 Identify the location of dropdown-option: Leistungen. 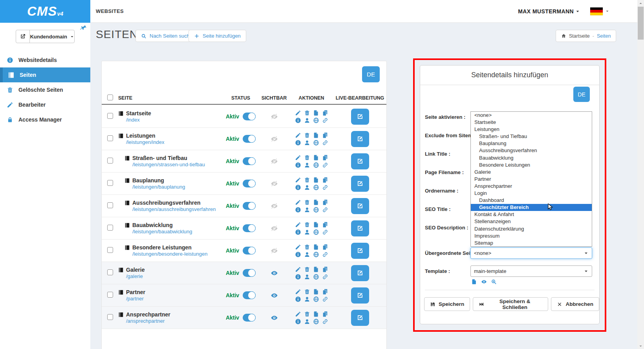
(531, 129).